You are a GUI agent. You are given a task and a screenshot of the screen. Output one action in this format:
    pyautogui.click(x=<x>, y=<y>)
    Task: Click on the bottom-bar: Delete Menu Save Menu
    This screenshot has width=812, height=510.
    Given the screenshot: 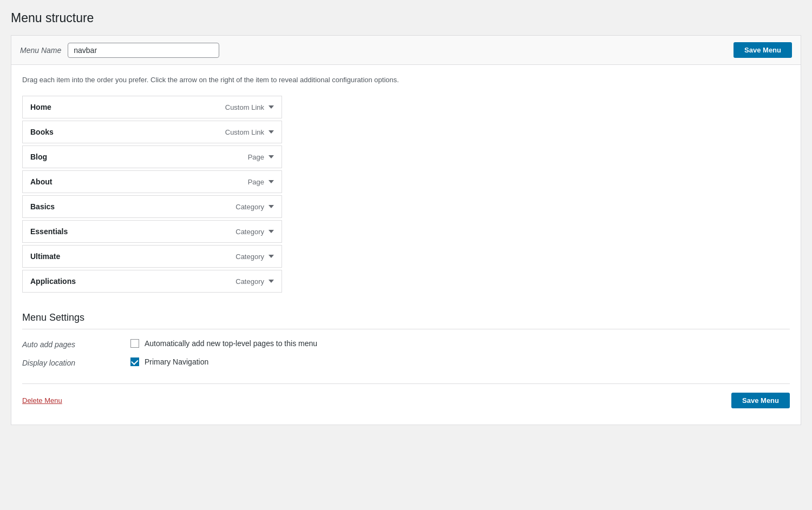 What is the action you would take?
    pyautogui.click(x=406, y=396)
    